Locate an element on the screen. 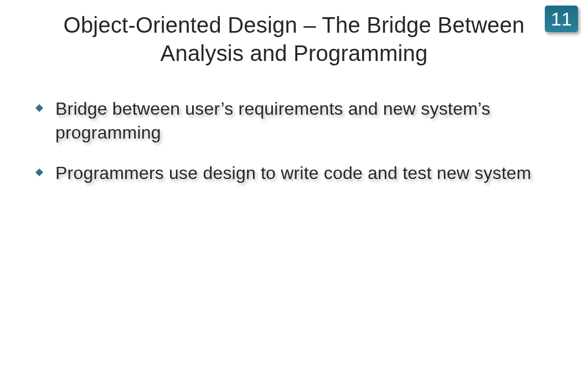 The height and width of the screenshot is (368, 588). list-item: Programmers use design to write code and… is located at coordinates (301, 173).